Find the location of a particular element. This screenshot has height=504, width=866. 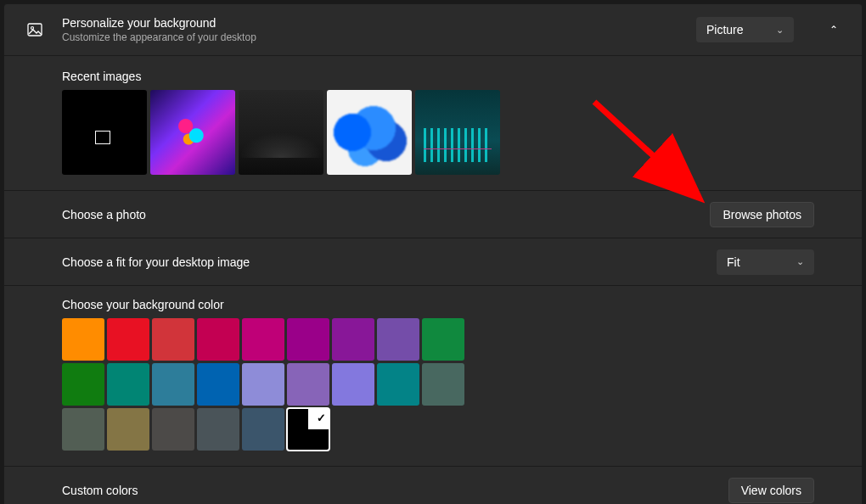

choose-photo-row: Choose a photo Browse photos is located at coordinates (433, 215).